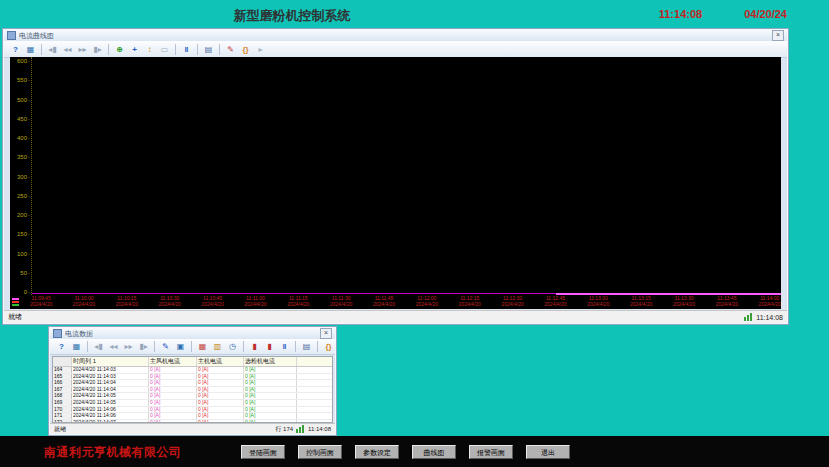 The width and height of the screenshot is (829, 467). What do you see at coordinates (113, 452) in the screenshot?
I see `company-name: 南通利元亨机械有限公司` at bounding box center [113, 452].